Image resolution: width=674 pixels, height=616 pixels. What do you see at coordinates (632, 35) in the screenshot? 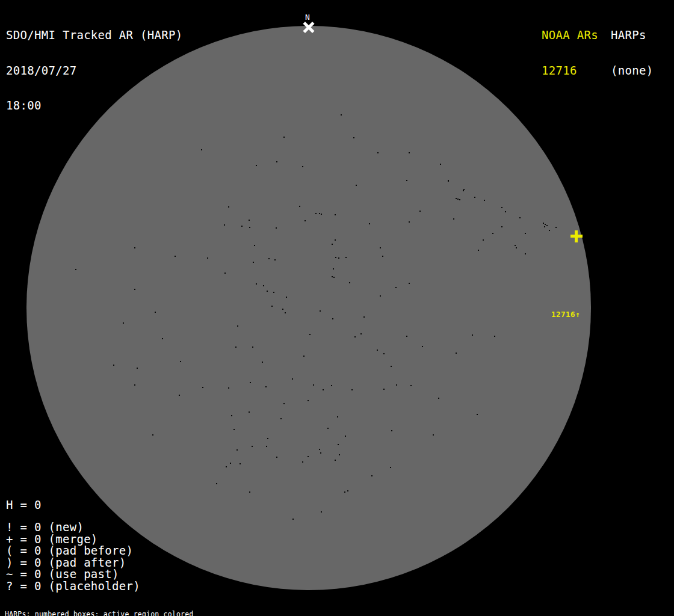
I see `harps-heading: HARPs` at bounding box center [632, 35].